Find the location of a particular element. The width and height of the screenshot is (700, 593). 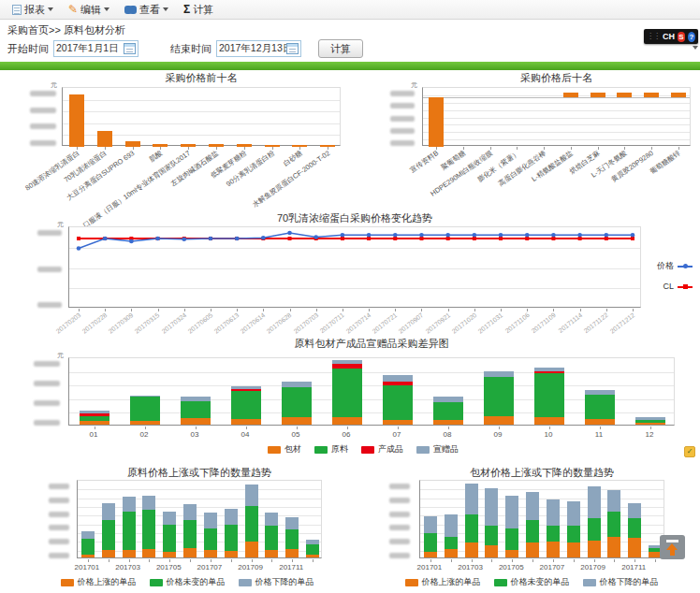

x-tick-label: 06 is located at coordinates (346, 434).